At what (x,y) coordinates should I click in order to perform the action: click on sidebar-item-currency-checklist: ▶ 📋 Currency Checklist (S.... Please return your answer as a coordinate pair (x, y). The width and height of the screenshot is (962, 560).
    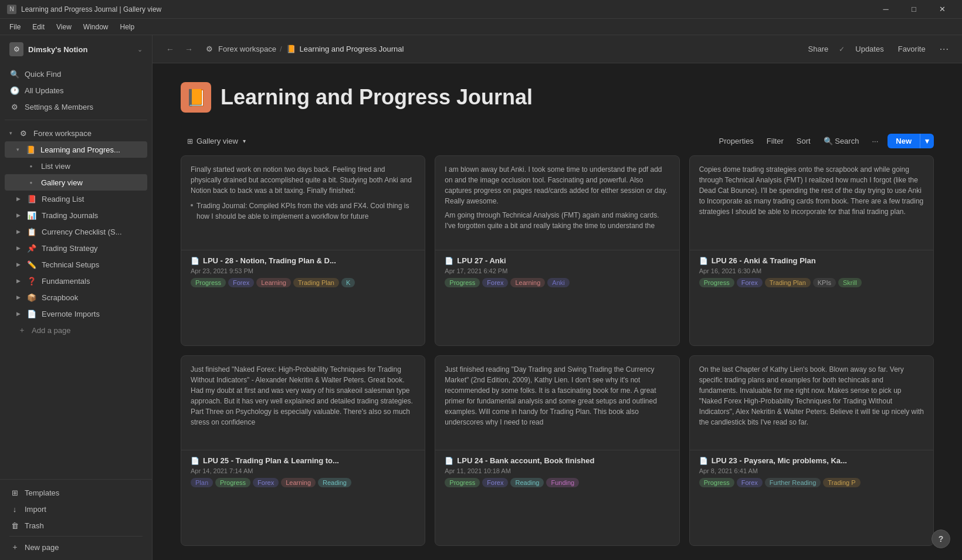
    Looking at the image, I should click on (76, 232).